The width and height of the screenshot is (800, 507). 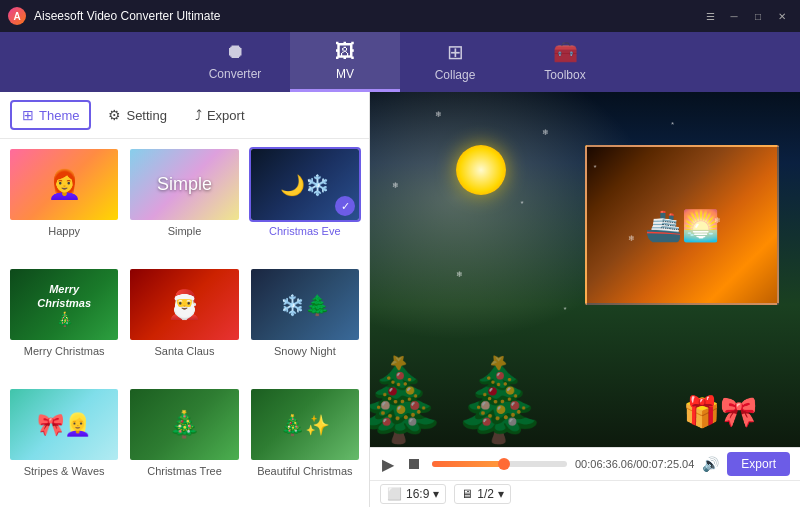 What do you see at coordinates (468, 464) in the screenshot?
I see `progress-fill` at bounding box center [468, 464].